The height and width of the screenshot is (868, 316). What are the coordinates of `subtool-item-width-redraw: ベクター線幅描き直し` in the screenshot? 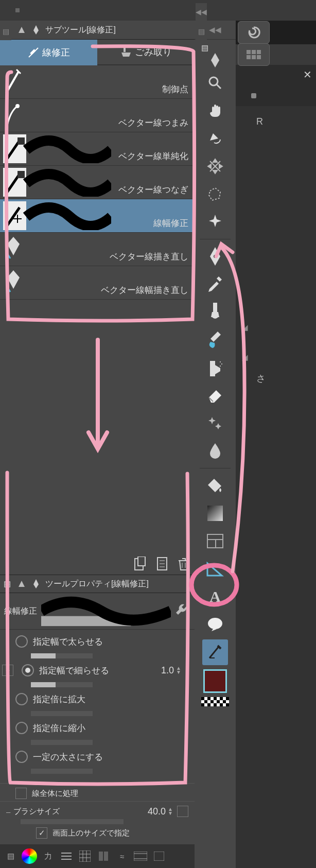 It's located at (97, 283).